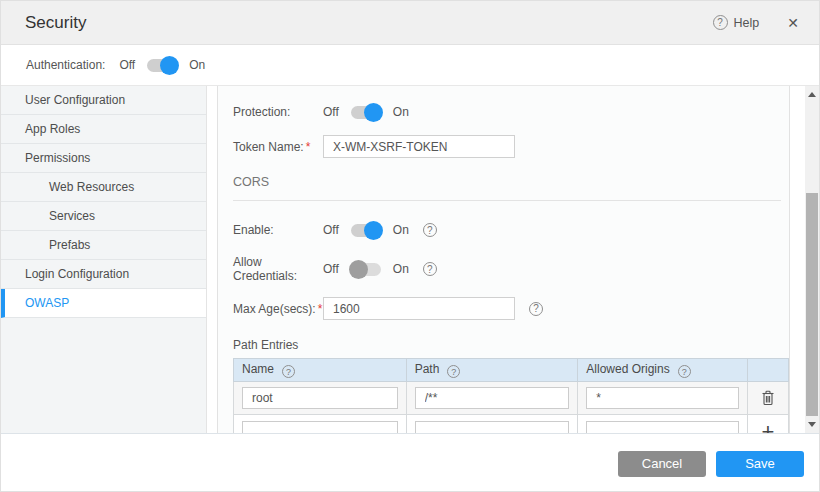 The width and height of the screenshot is (820, 492). What do you see at coordinates (507, 200) in the screenshot?
I see `cors-divider` at bounding box center [507, 200].